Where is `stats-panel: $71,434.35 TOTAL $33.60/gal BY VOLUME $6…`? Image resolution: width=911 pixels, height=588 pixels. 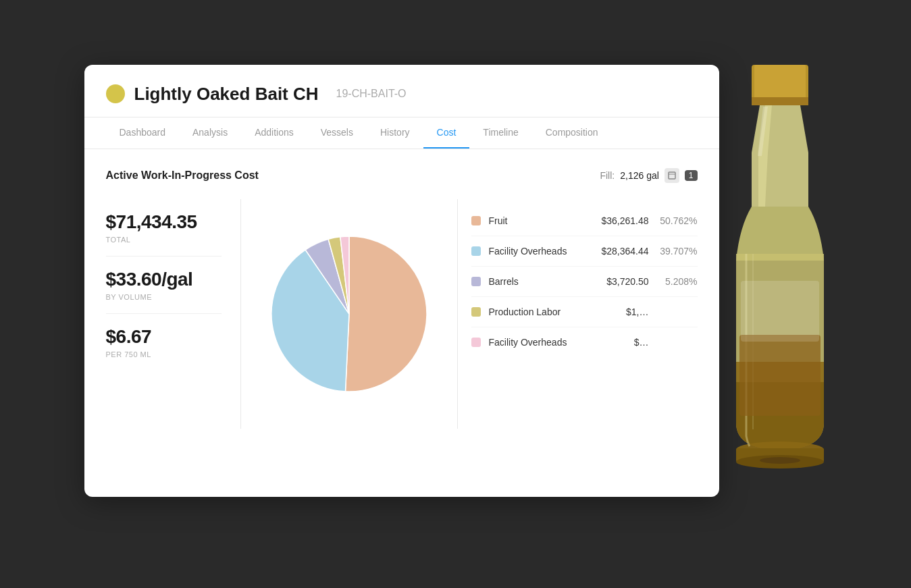
stats-panel: $71,434.35 TOTAL $33.60/gal BY VOLUME $6… is located at coordinates (174, 314).